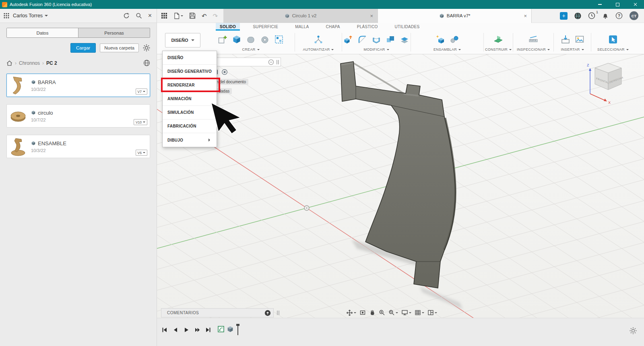  Describe the element at coordinates (190, 126) in the screenshot. I see `menu-item-fabricacion: FABRICACIÓN` at that location.